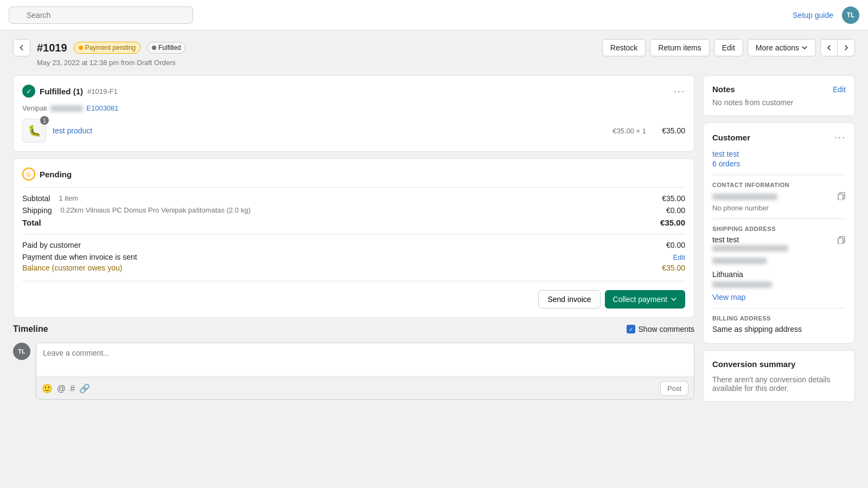 The width and height of the screenshot is (868, 488). Describe the element at coordinates (55, 175) in the screenshot. I see `pending-title: Pending` at that location.